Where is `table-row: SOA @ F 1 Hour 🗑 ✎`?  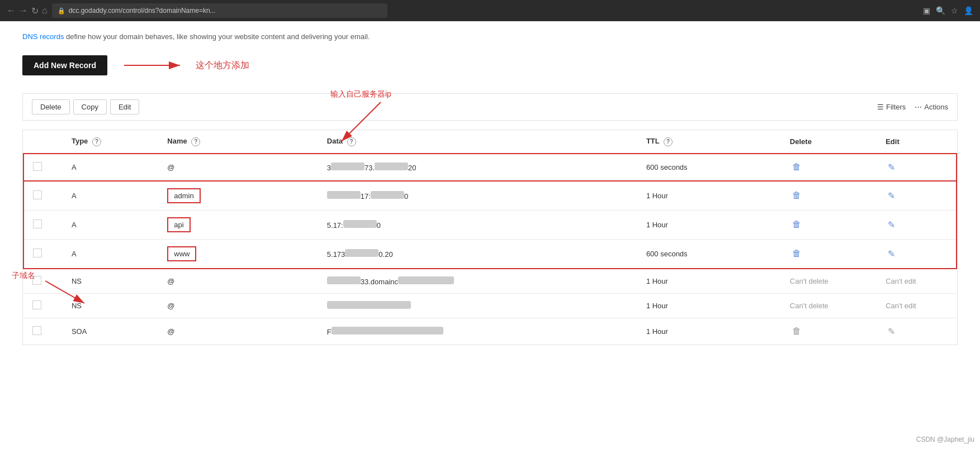
table-row: SOA @ F 1 Hour 🗑 ✎ is located at coordinates (490, 331).